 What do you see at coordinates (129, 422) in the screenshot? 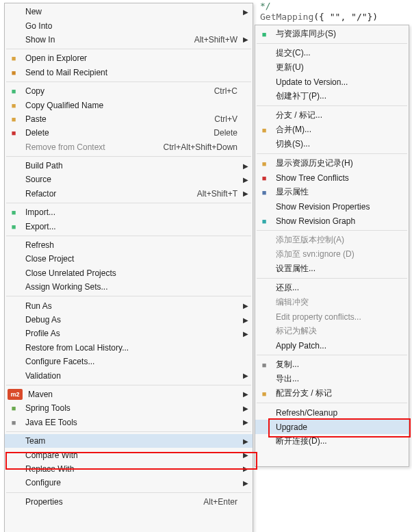
I see `ctx-item-javaeetools: ■Java EE Tools▶` at bounding box center [129, 422].